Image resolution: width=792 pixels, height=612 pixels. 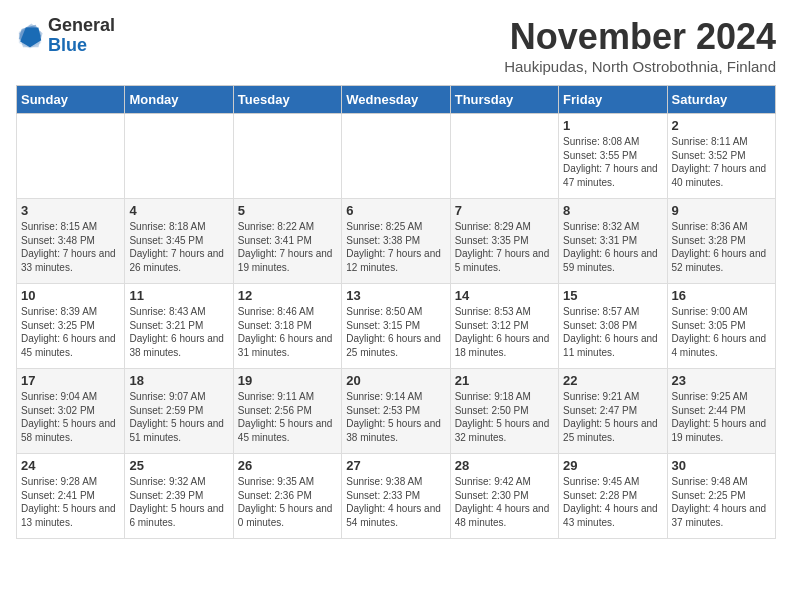 I want to click on calendar-cell: 23Sunrise: 9:25 AM Sunset: 2:44 PM Dayli…, so click(x=721, y=412).